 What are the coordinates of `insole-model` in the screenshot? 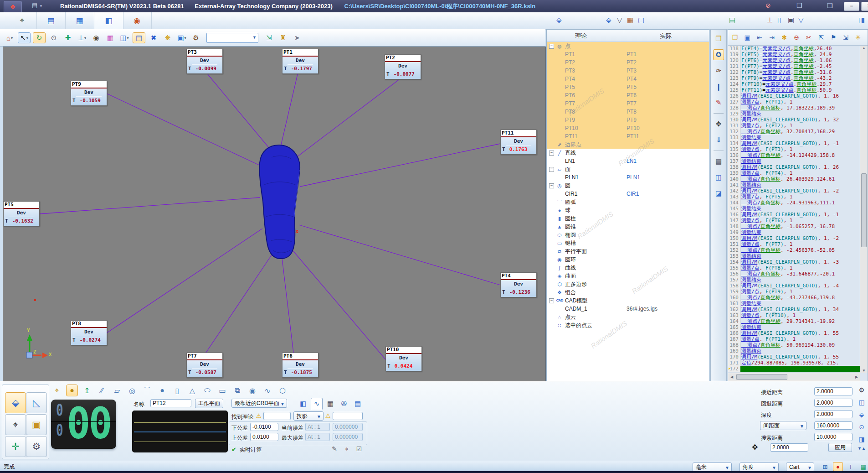 It's located at (280, 202).